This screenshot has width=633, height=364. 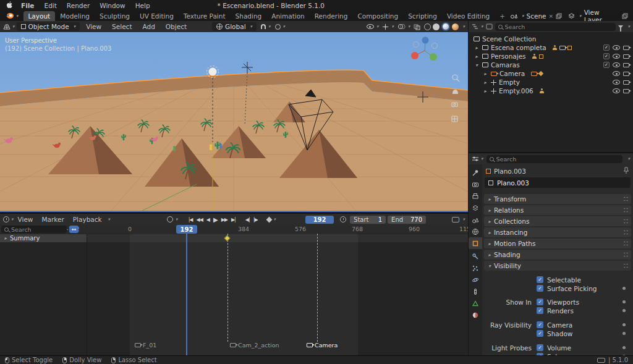 What do you see at coordinates (558, 183) in the screenshot?
I see `object-name-field: Plano.003` at bounding box center [558, 183].